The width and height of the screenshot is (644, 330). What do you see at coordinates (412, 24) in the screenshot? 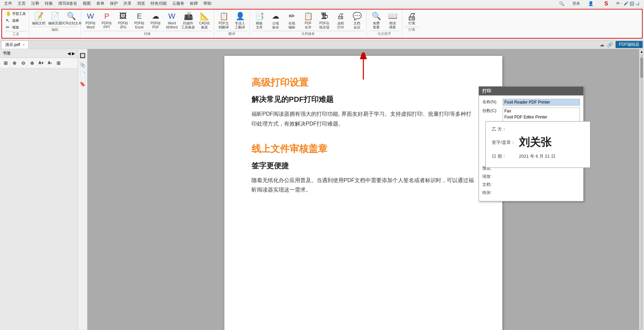
I see `ribbon-print-section: 🖨 打寓 打寓` at bounding box center [412, 24].